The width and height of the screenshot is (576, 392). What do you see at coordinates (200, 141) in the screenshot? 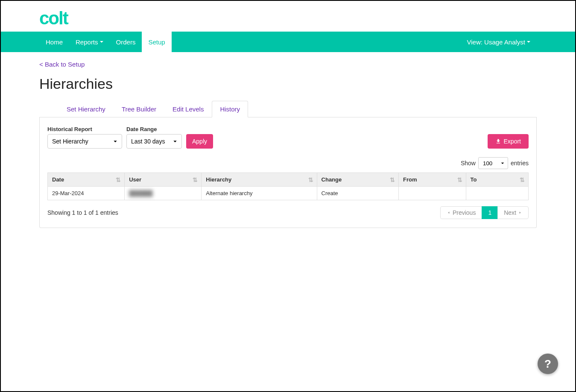
I see `apply-button: Apply` at bounding box center [200, 141].